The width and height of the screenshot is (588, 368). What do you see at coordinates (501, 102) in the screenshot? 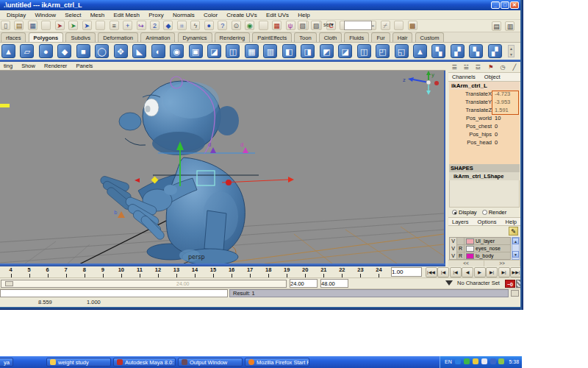
I see `channel-value: -3.953` at bounding box center [501, 102].